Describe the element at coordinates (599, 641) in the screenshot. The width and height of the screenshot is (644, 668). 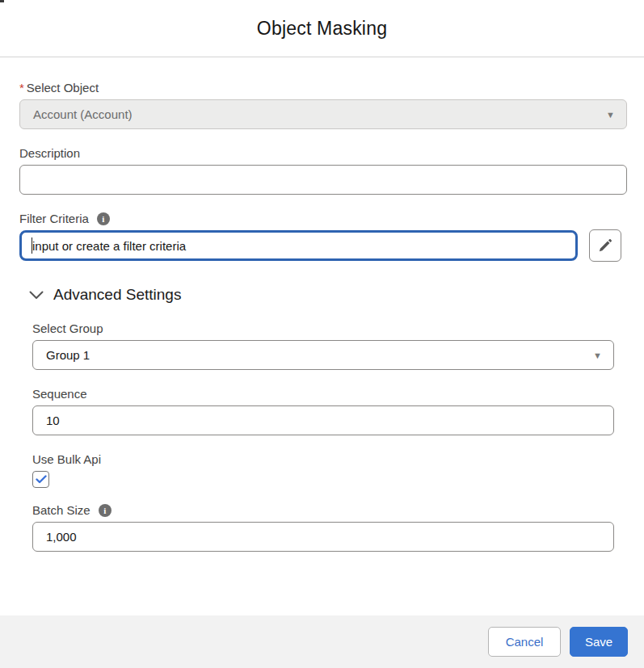
I see `save-button: Save` at that location.